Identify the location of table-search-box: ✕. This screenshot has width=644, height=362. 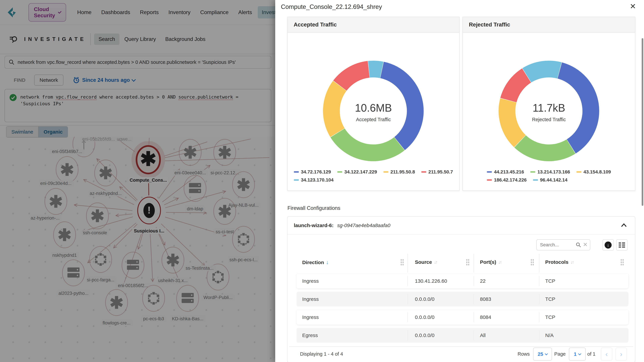
(563, 245).